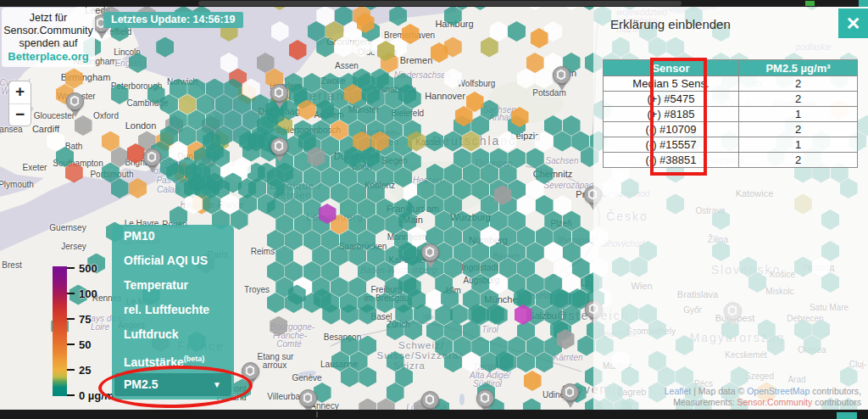 This screenshot has width=868, height=419. I want to click on map-attribution: Leaflet | Map data © OpenStreetMap contr…, so click(763, 397).